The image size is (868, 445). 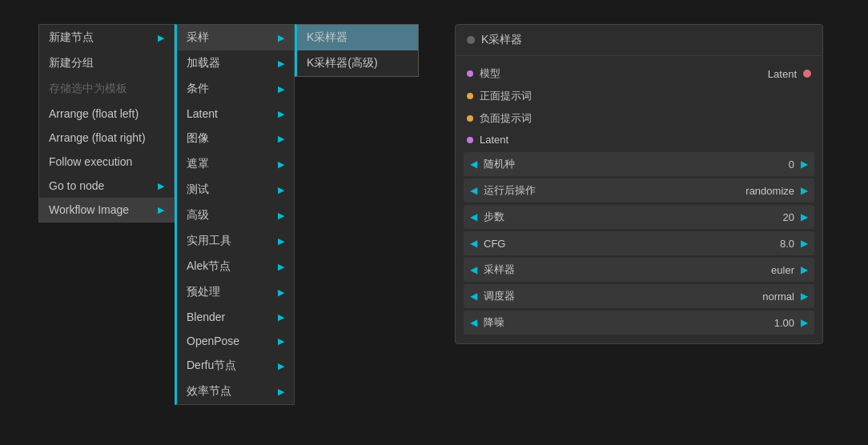 What do you see at coordinates (235, 366) in the screenshot?
I see `menu-derfu: Derfu节点 ▶` at bounding box center [235, 366].